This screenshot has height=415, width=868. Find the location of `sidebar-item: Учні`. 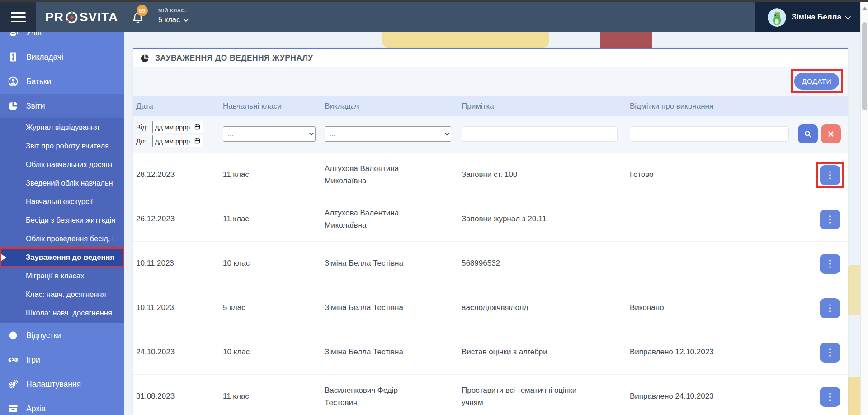

sidebar-item: Учні is located at coordinates (62, 38).